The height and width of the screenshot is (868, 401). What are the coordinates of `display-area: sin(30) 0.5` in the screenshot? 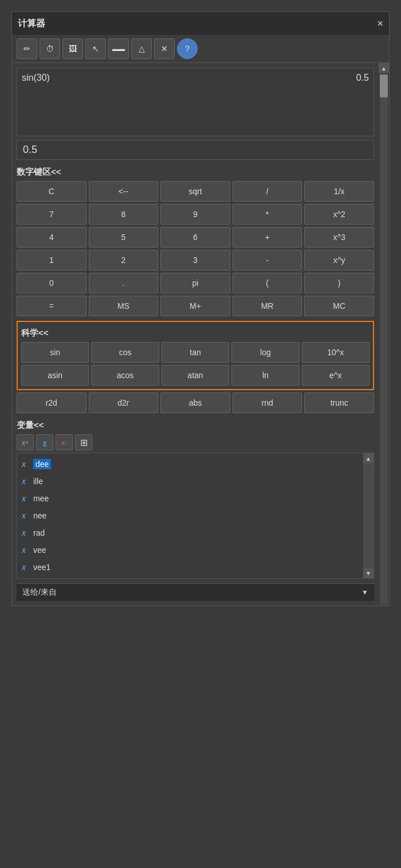 It's located at (195, 102).